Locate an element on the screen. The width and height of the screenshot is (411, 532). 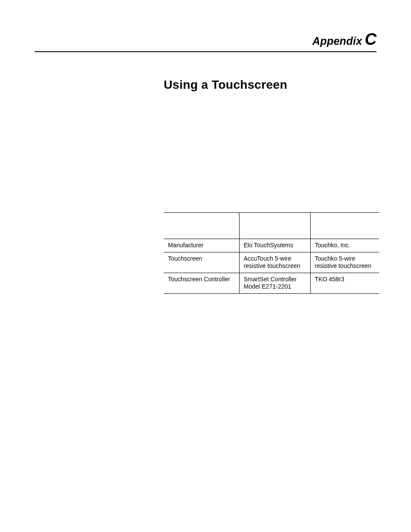
table-cell: SmartSet Controller Model E271-2201 is located at coordinates (275, 283).